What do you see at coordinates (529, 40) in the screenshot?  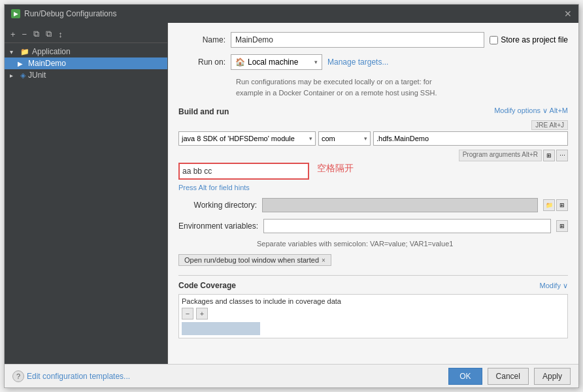 I see `store-project-check: Store as project file` at bounding box center [529, 40].